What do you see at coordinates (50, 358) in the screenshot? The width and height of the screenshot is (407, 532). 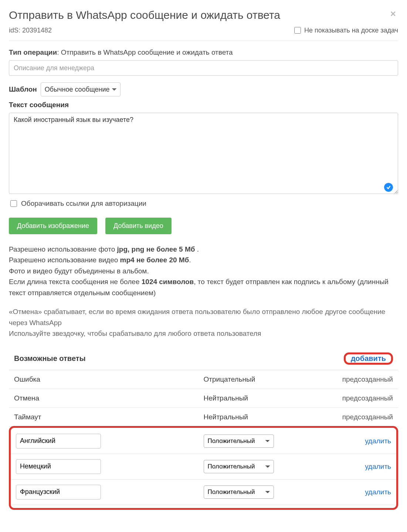 I see `answers-title: Возможные ответы` at bounding box center [50, 358].